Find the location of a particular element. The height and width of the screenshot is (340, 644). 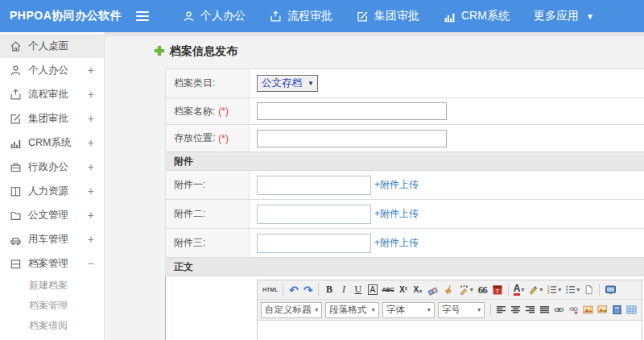

nav-label: 个人办公 is located at coordinates (223, 16).